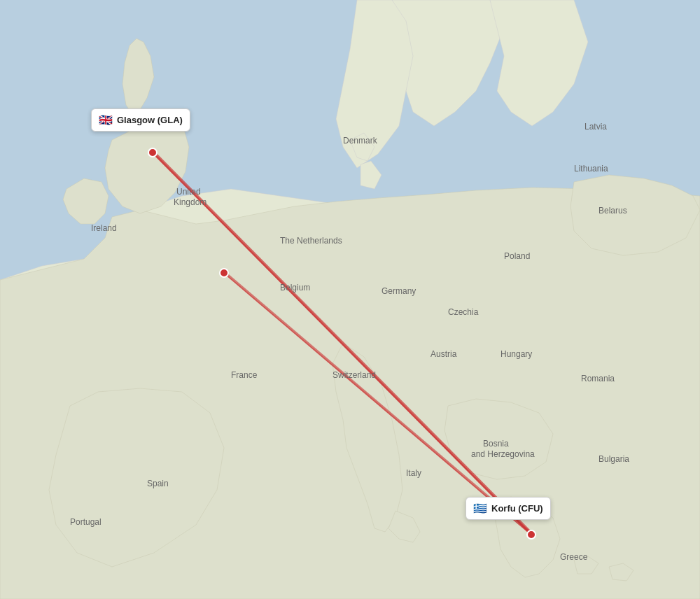 This screenshot has height=599, width=700. What do you see at coordinates (354, 375) in the screenshot?
I see `svg-text: Switzerland` at bounding box center [354, 375].